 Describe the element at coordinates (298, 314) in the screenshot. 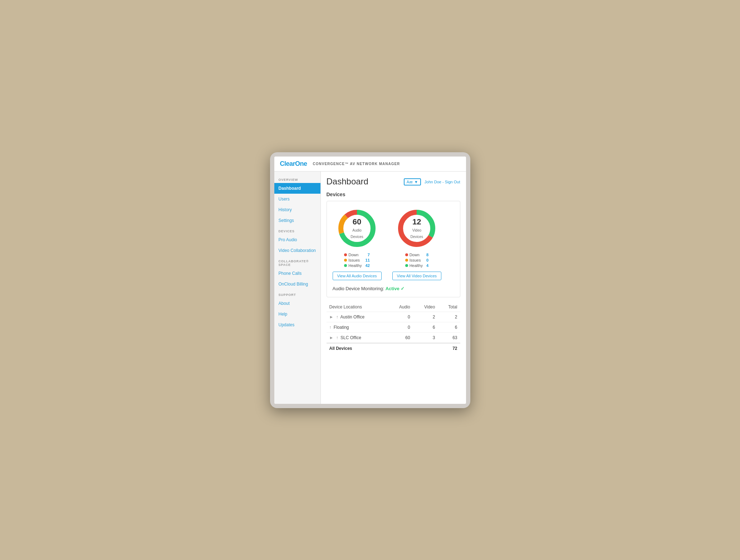

I see `sidebar-item-help: Help` at that location.